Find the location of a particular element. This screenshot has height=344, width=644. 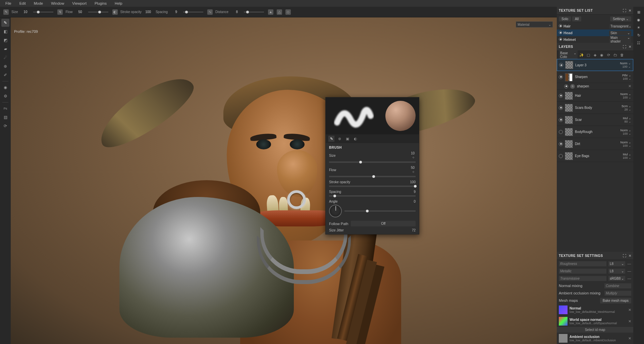

texture-set-item: HairTransaprent⌄ is located at coordinates (595, 26).